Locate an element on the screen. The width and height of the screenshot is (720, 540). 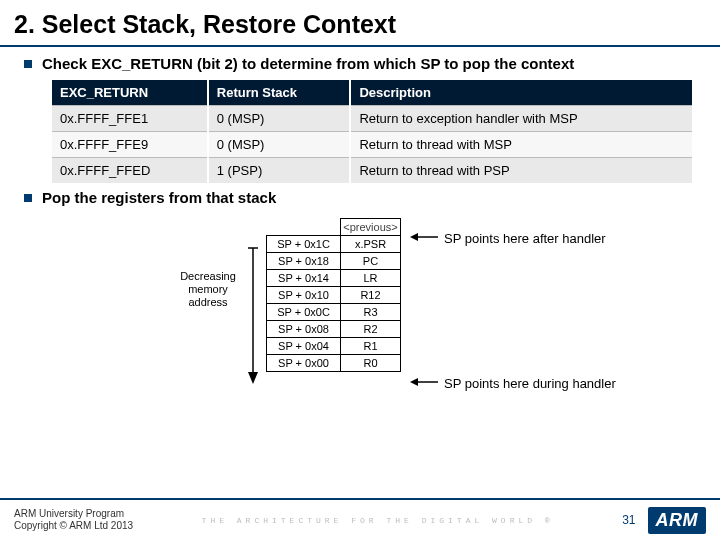
arm-logo-icon: ARM is located at coordinates (678, 520).